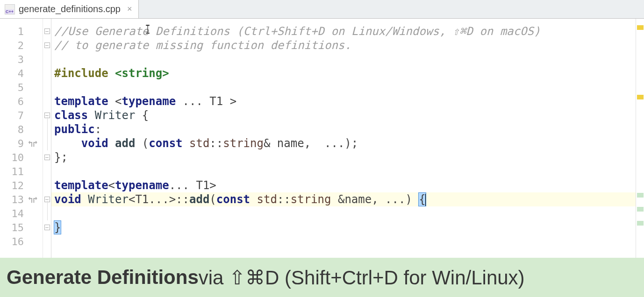  Describe the element at coordinates (21, 87) in the screenshot. I see `line-number: 5` at that location.